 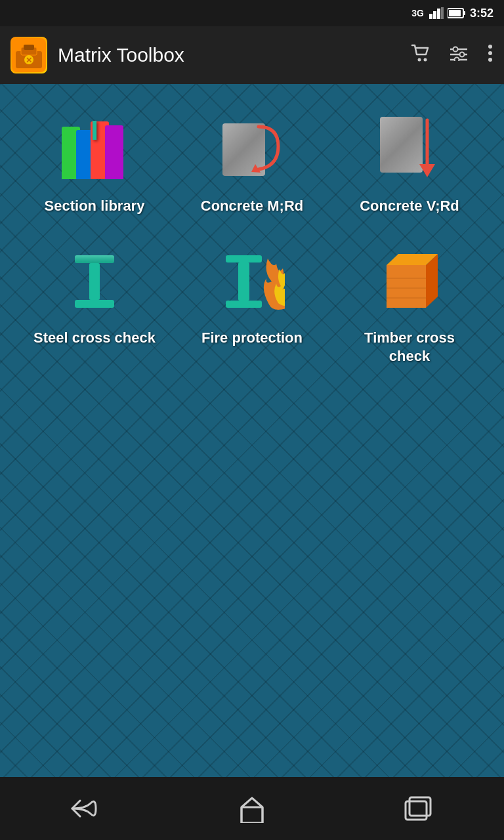 What do you see at coordinates (234, 55) in the screenshot?
I see `app-title: Matrix Toolbox` at bounding box center [234, 55].